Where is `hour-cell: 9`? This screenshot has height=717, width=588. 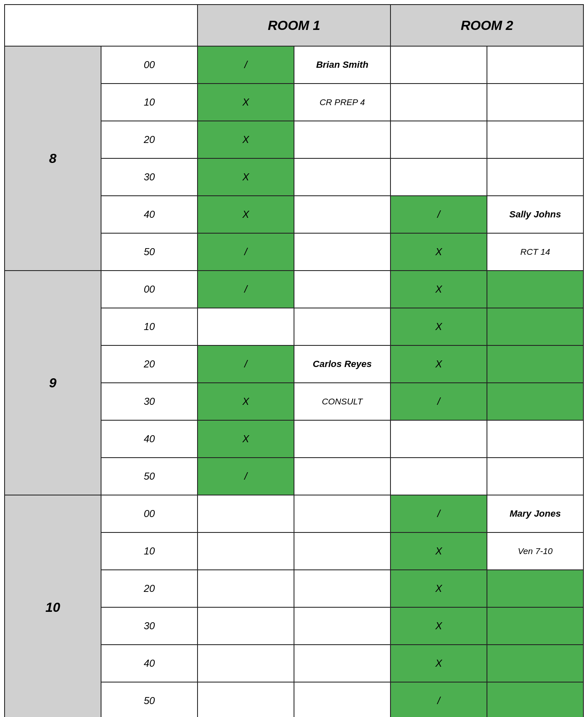
hour-cell: 9 is located at coordinates (53, 383).